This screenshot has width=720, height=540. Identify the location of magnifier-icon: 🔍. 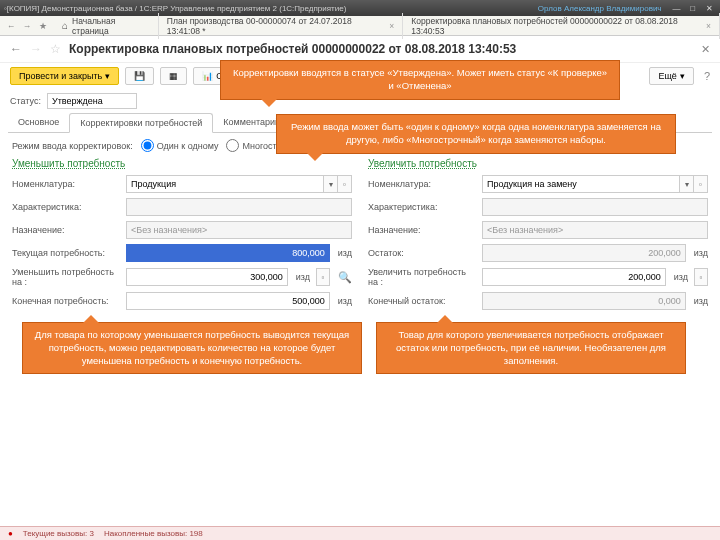
(345, 278).